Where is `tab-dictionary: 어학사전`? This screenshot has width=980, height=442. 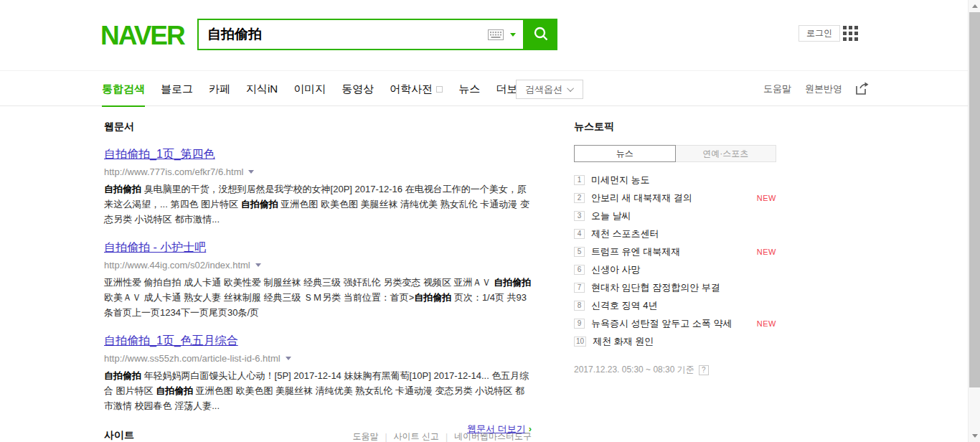
tab-dictionary: 어학사전 is located at coordinates (416, 89).